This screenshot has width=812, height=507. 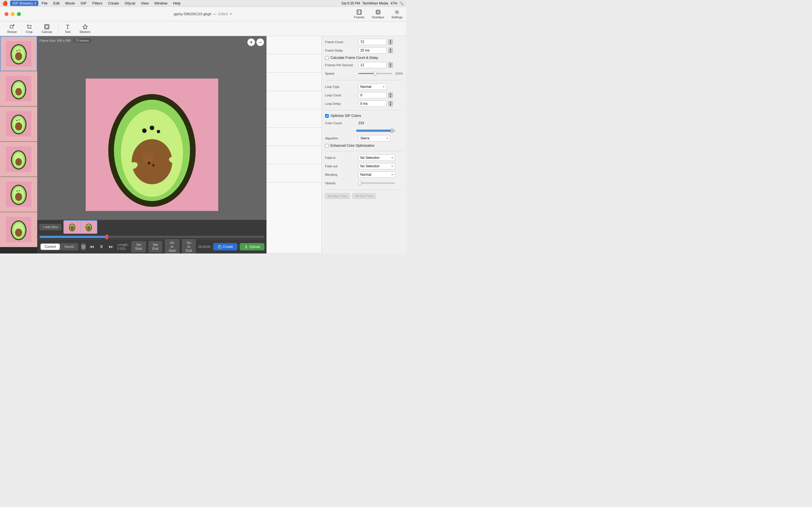 What do you see at coordinates (47, 29) in the screenshot?
I see `canvas-button: Canvas` at bounding box center [47, 29].